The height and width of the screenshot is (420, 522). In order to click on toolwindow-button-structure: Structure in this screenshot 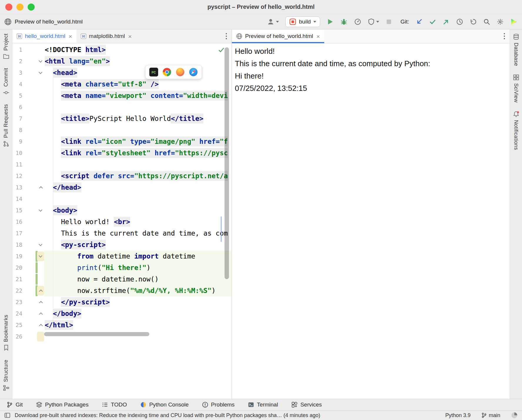, I will do `click(6, 375)`.